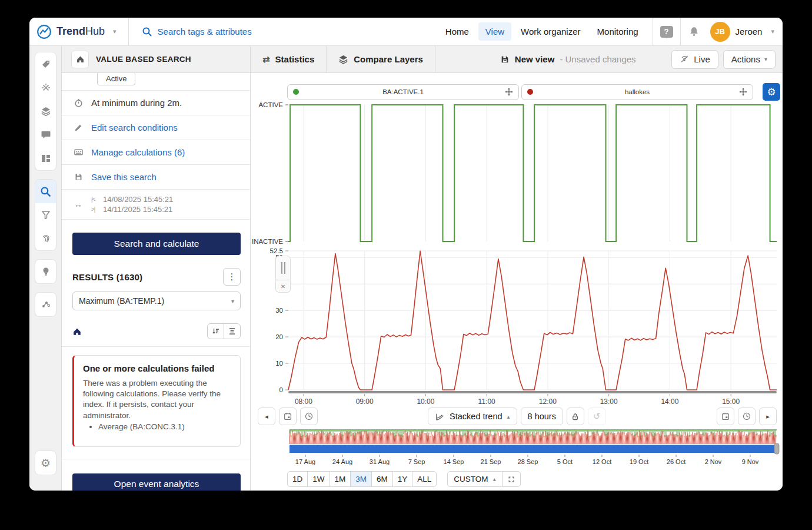 This screenshot has height=530, width=812. What do you see at coordinates (157, 369) in the screenshot?
I see `error-title: One or more calculations failed` at bounding box center [157, 369].